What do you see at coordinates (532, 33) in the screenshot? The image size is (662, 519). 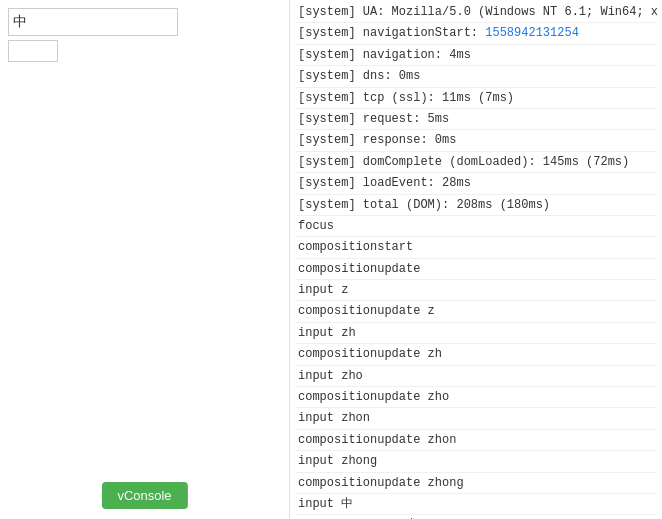 I see `nav-start-link: 1558942131254` at bounding box center [532, 33].